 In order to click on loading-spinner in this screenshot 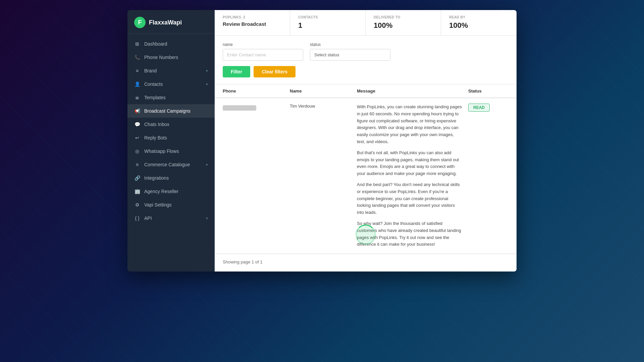, I will do `click(366, 235)`.